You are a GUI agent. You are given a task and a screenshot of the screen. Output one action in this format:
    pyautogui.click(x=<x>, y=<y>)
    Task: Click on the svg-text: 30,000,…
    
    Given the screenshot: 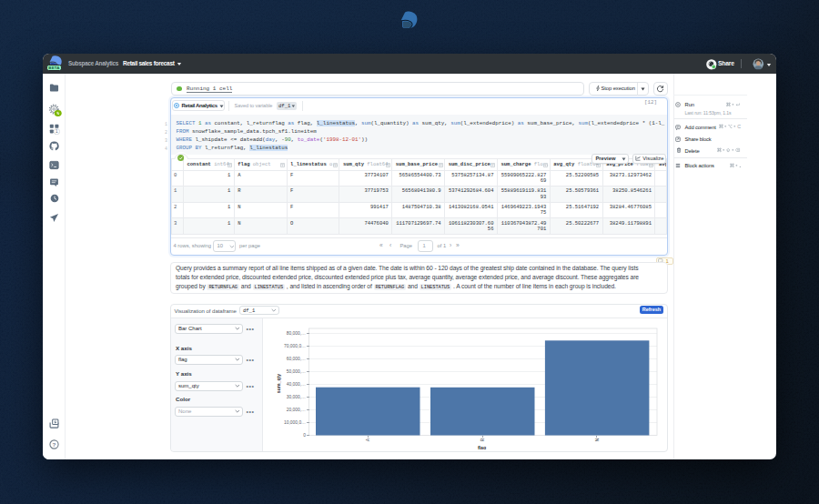 What is the action you would take?
    pyautogui.click(x=297, y=397)
    